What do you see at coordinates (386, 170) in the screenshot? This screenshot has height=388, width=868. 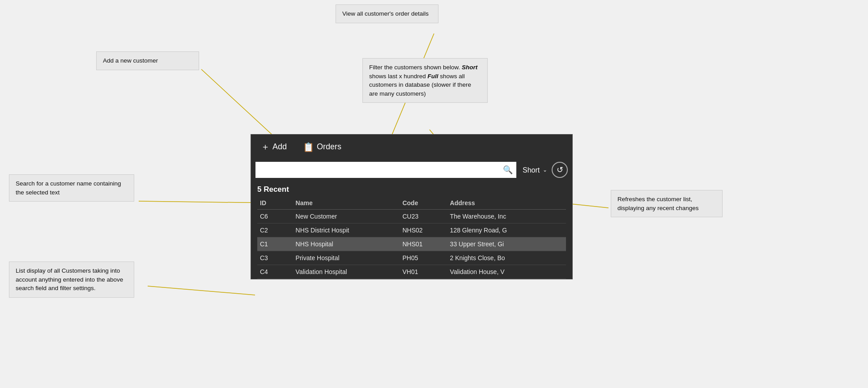 I see `search-input-wrap: 🔍` at bounding box center [386, 170].